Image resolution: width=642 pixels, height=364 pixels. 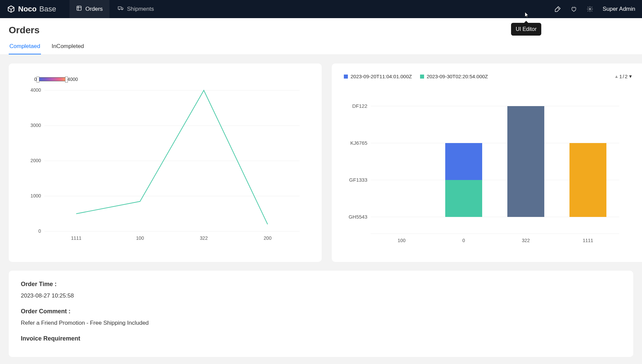 What do you see at coordinates (358, 180) in the screenshot?
I see `svg-text: GF1333` at bounding box center [358, 180].